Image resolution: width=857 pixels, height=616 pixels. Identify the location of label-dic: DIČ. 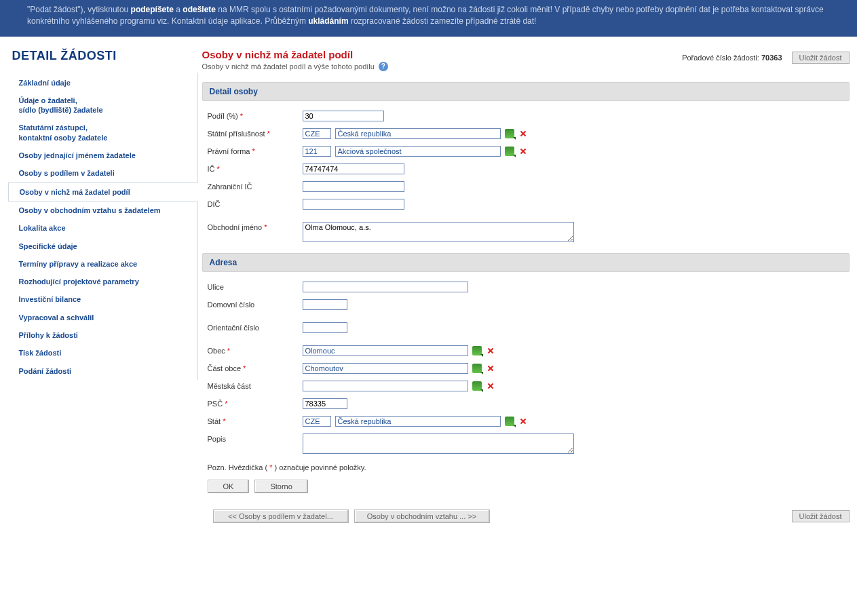
(214, 204).